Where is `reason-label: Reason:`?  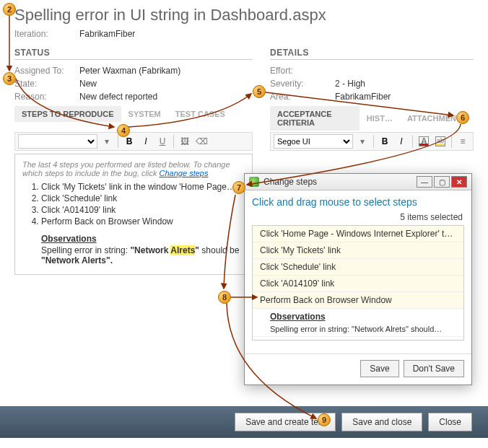 reason-label: Reason: is located at coordinates (47, 97).